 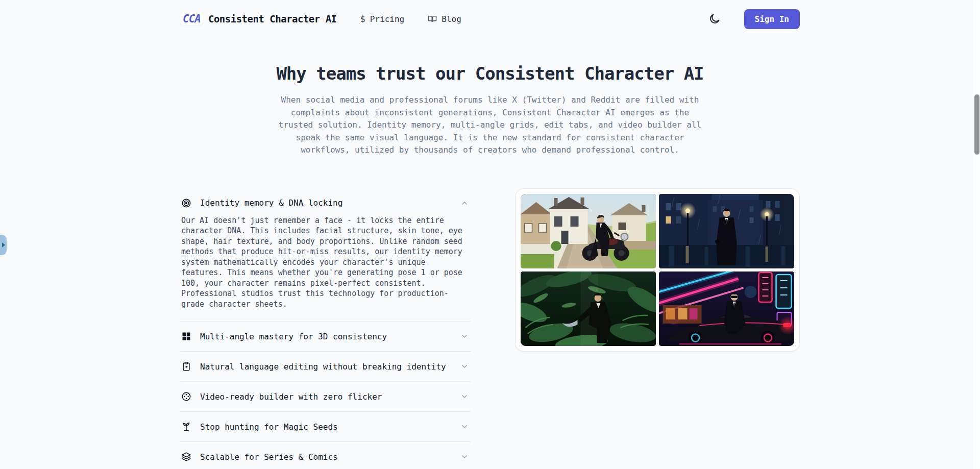 What do you see at coordinates (186, 427) in the screenshot?
I see `sprout-icon` at bounding box center [186, 427].